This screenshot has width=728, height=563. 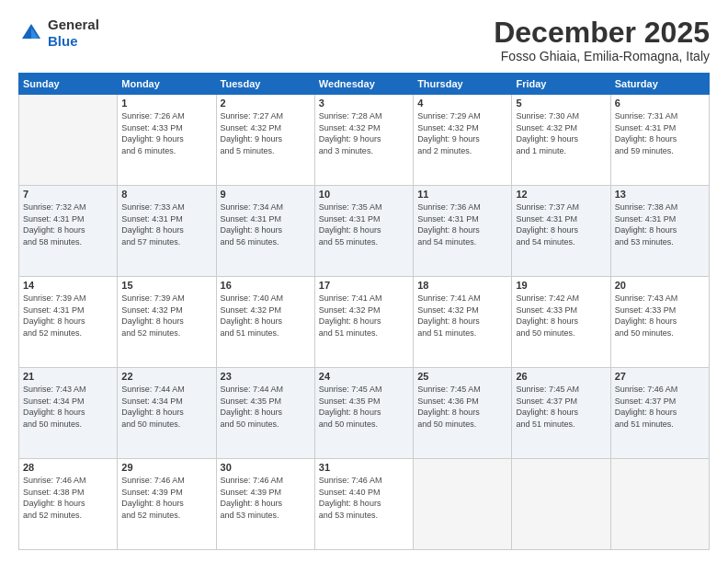 I want to click on day-cell: 14Sunrise: 7:39 AM Sunset: 4:31 PM Dayli…, so click(x=68, y=322).